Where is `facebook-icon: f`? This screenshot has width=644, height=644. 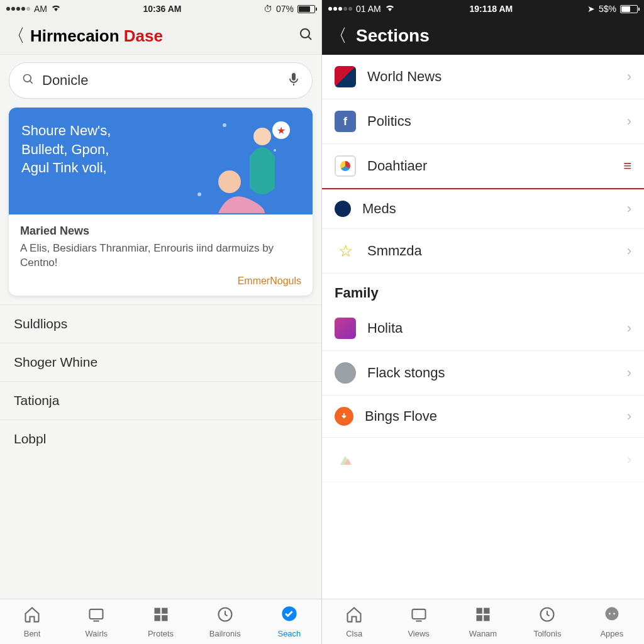
facebook-icon: f is located at coordinates (345, 121).